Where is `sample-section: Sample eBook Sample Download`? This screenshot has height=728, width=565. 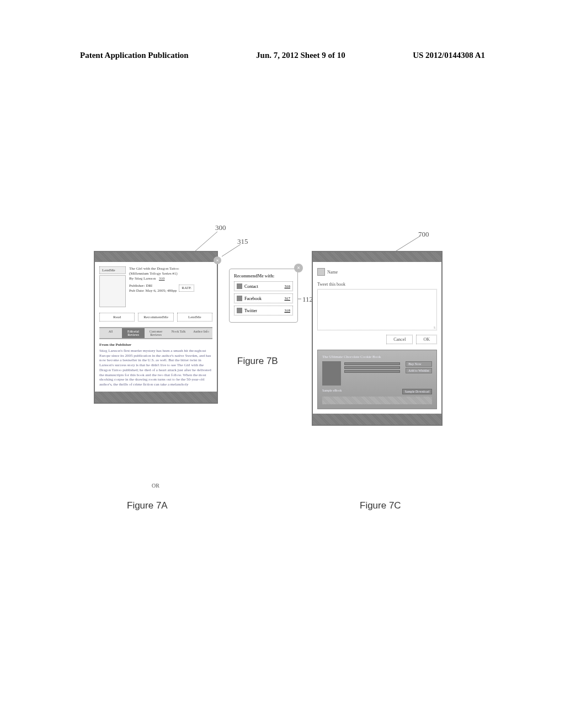
sample-section: Sample eBook Sample Download is located at coordinates (377, 392).